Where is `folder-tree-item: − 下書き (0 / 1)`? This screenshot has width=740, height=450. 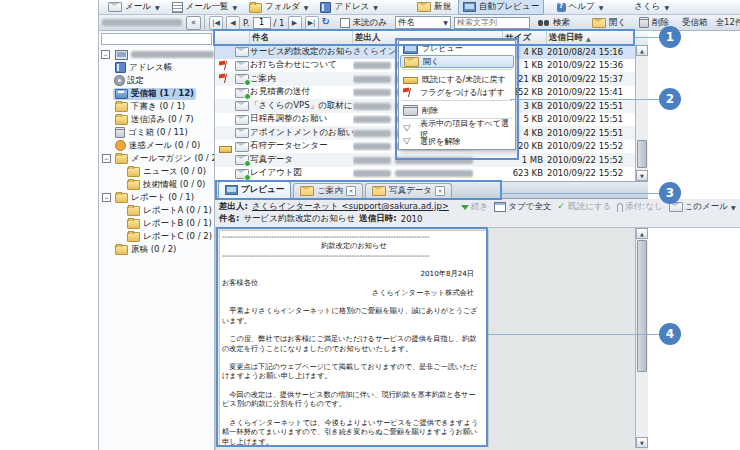
folder-tree-item: − 下書き (0 / 1) is located at coordinates (156, 106).